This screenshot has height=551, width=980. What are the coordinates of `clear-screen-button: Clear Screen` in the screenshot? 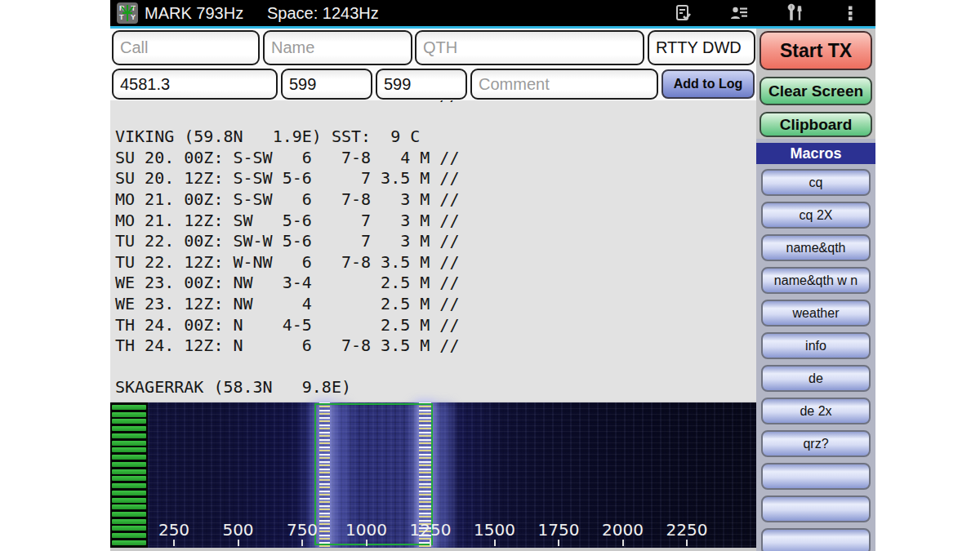 It's located at (816, 91).